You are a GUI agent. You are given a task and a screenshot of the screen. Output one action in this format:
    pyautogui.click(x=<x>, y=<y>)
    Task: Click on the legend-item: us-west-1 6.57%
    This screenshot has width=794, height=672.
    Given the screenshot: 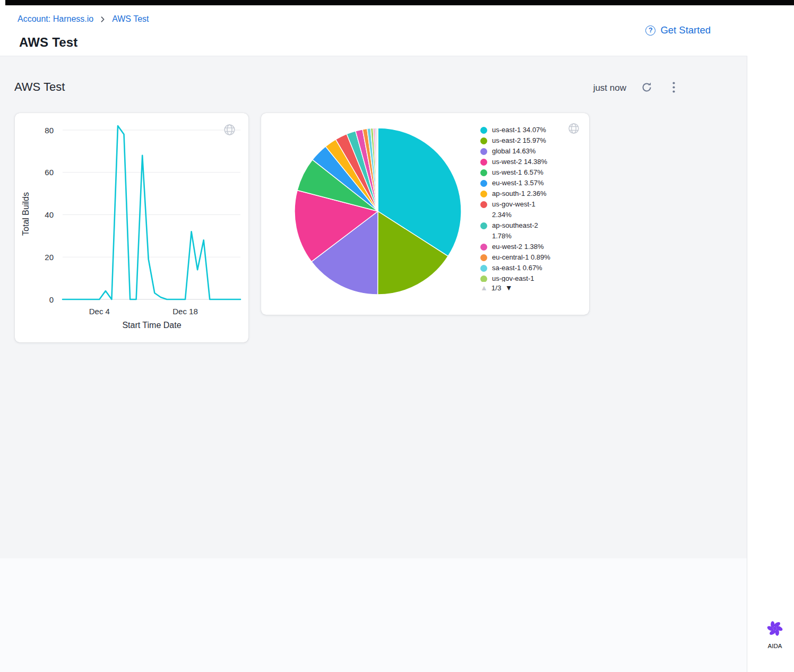 What is the action you would take?
    pyautogui.click(x=521, y=173)
    